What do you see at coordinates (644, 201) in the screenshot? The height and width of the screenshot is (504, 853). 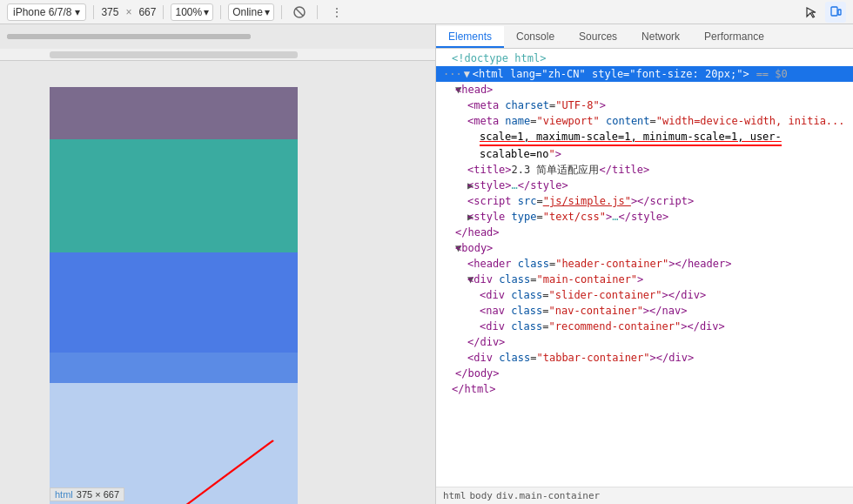 I see `code-line-script: <script src = "js/simple.js" ></script>` at bounding box center [644, 201].